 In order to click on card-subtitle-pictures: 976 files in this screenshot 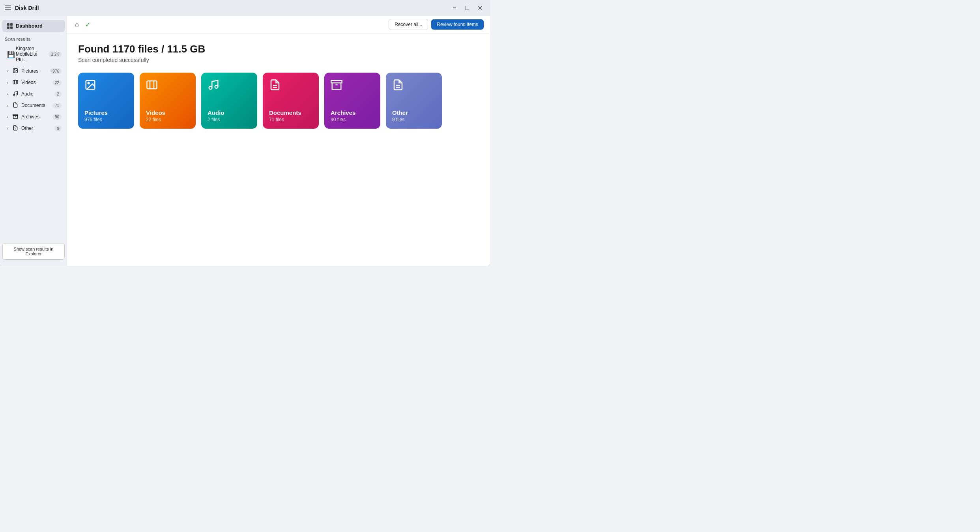, I will do `click(106, 120)`.